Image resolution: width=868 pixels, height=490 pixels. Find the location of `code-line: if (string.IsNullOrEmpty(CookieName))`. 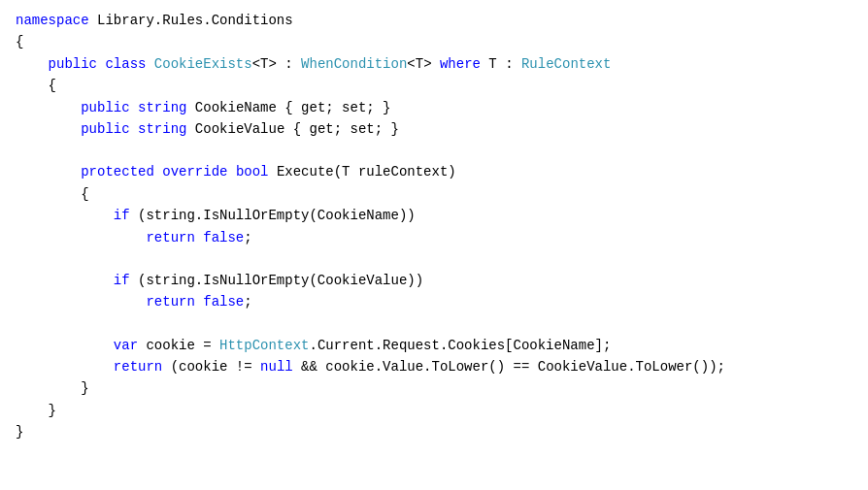

code-line: if (string.IsNullOrEmpty(CookieName)) is located at coordinates (434, 215).